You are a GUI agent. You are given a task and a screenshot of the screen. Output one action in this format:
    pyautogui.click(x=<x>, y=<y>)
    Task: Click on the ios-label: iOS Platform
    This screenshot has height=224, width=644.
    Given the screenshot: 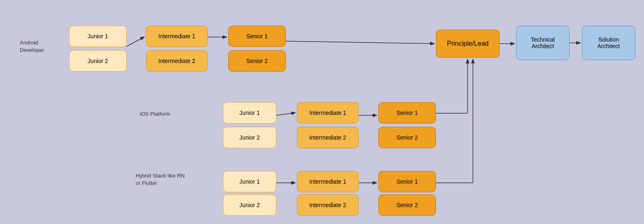 What is the action you would take?
    pyautogui.click(x=155, y=114)
    